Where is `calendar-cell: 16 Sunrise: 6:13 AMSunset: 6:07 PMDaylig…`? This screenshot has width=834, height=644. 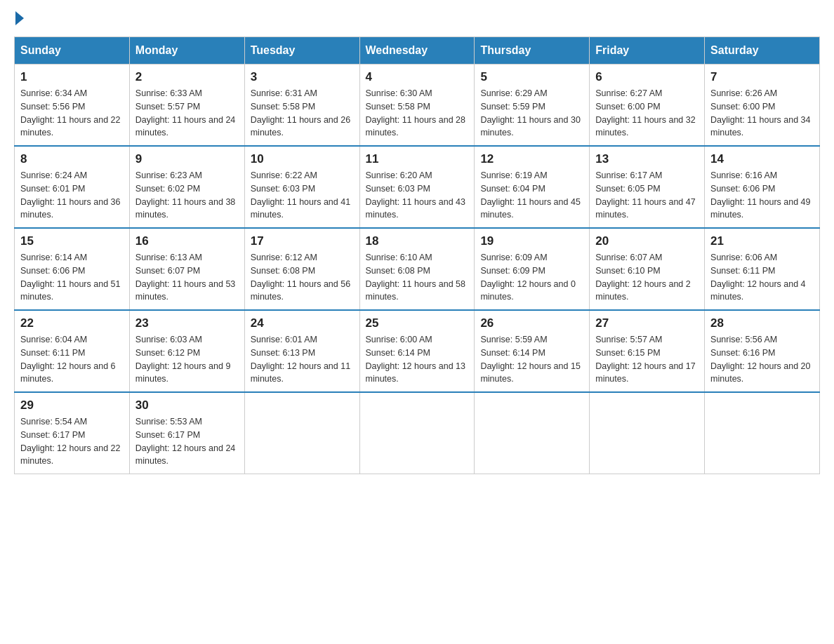 calendar-cell: 16 Sunrise: 6:13 AMSunset: 6:07 PMDaylig… is located at coordinates (187, 269).